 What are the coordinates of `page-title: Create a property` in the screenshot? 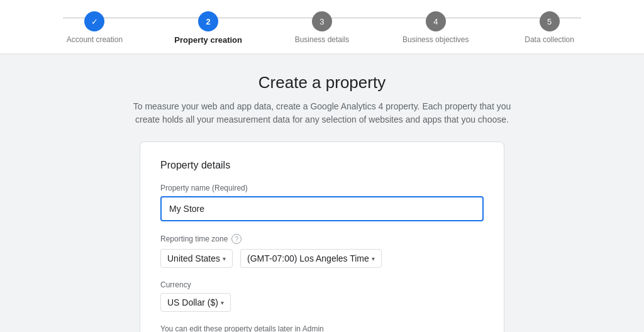 It's located at (322, 83).